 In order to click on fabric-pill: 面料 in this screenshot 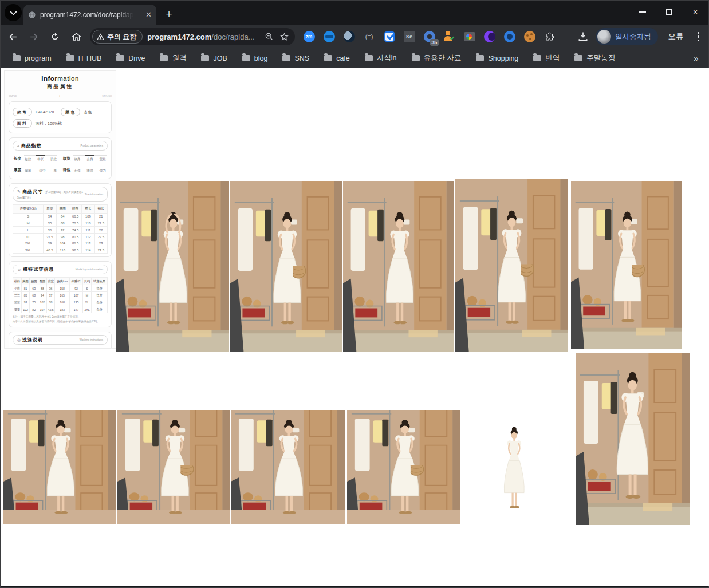, I will do `click(22, 124)`.